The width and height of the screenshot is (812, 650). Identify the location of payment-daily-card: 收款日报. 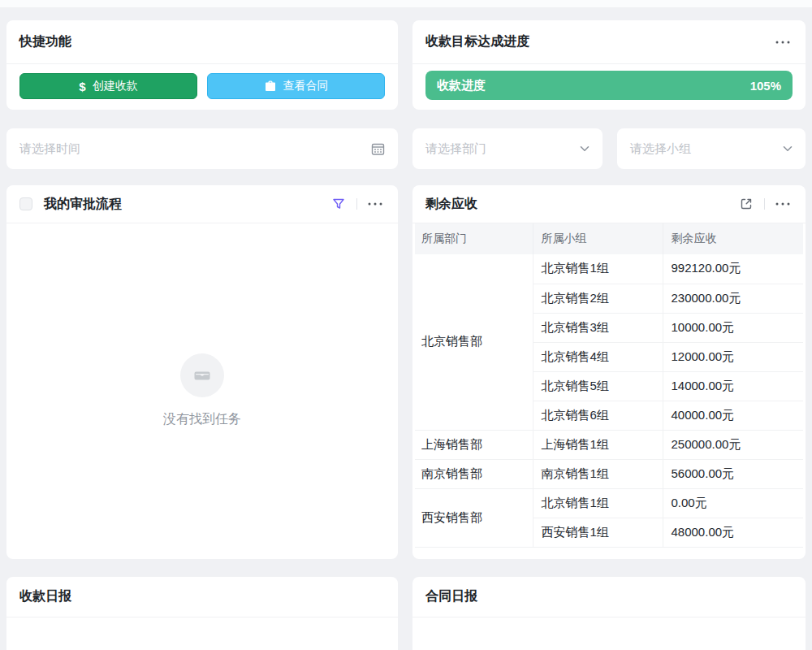
(202, 613).